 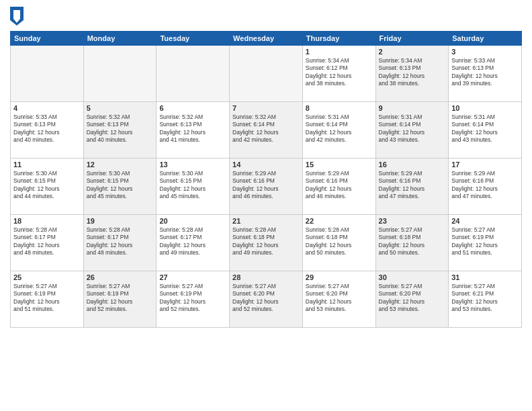 What do you see at coordinates (120, 130) in the screenshot?
I see `calendar-cell: 5Sunrise: 5:32 AM Sunset: 6:13 PM Daylig…` at bounding box center [120, 130].